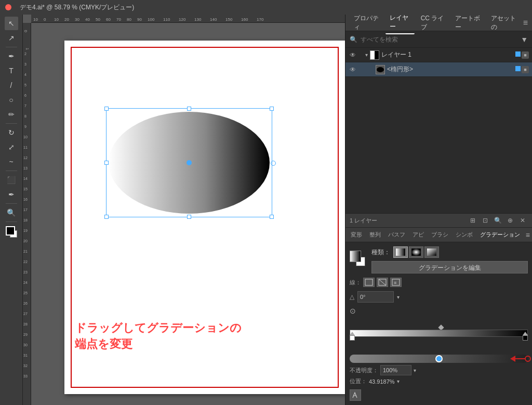 The height and width of the screenshot is (405, 532). Describe the element at coordinates (364, 370) in the screenshot. I see `opacity-label: 不透明度：` at that location.